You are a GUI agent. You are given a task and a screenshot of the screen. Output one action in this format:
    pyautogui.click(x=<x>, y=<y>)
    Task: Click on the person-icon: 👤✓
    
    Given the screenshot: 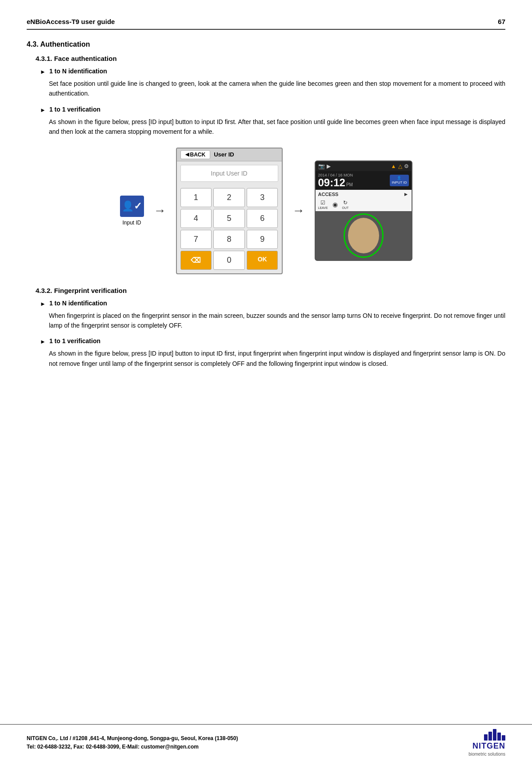 What is the action you would take?
    pyautogui.click(x=132, y=206)
    